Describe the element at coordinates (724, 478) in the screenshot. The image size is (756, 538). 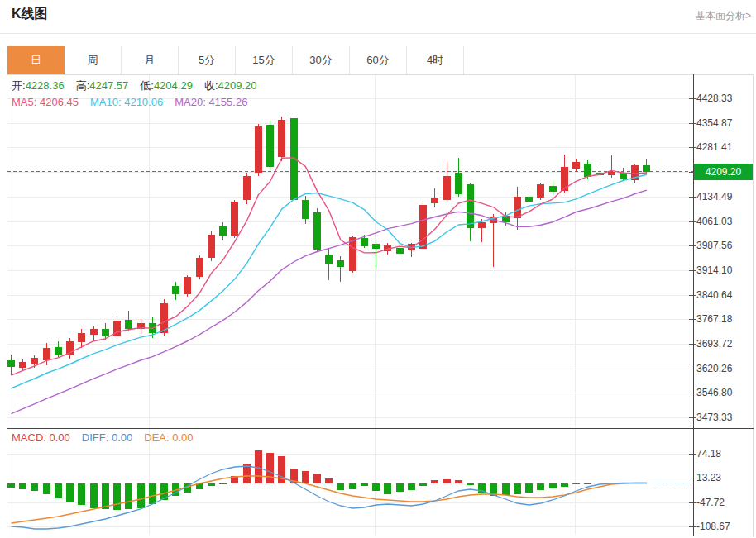
I see `macd-axis-label: 13.23` at that location.